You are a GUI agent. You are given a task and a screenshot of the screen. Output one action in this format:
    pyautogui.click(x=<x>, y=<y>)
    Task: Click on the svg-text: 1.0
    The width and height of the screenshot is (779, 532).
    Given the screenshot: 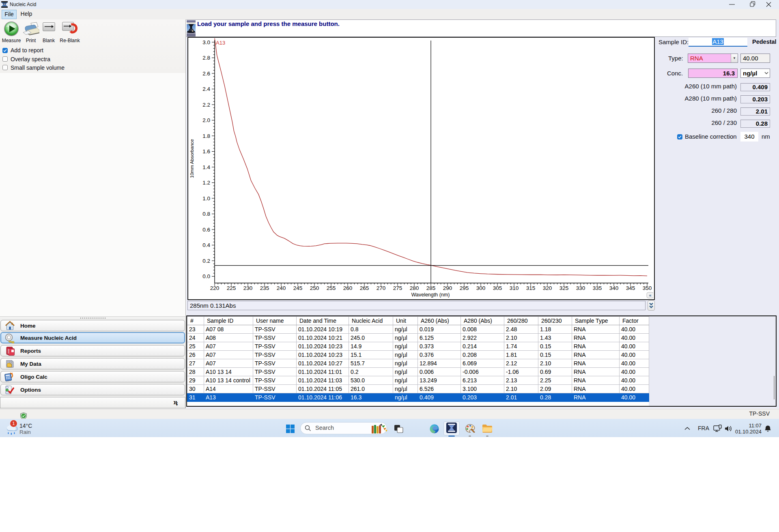 What is the action you would take?
    pyautogui.click(x=206, y=199)
    